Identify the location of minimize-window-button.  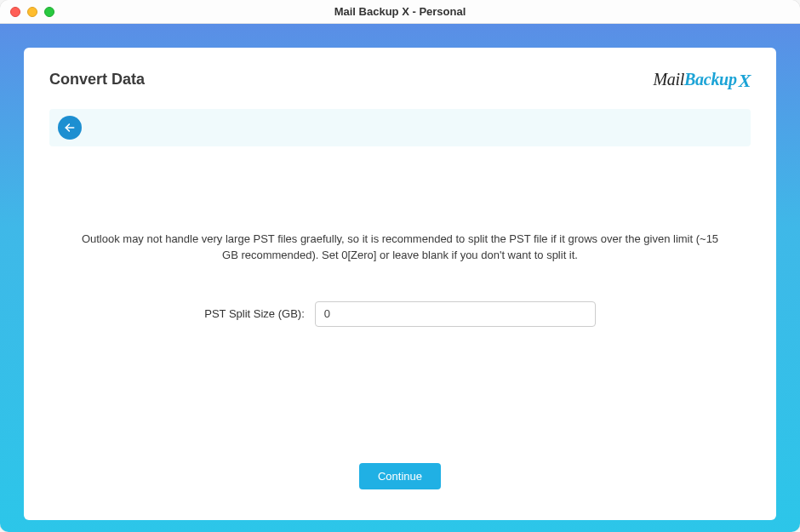
(32, 12).